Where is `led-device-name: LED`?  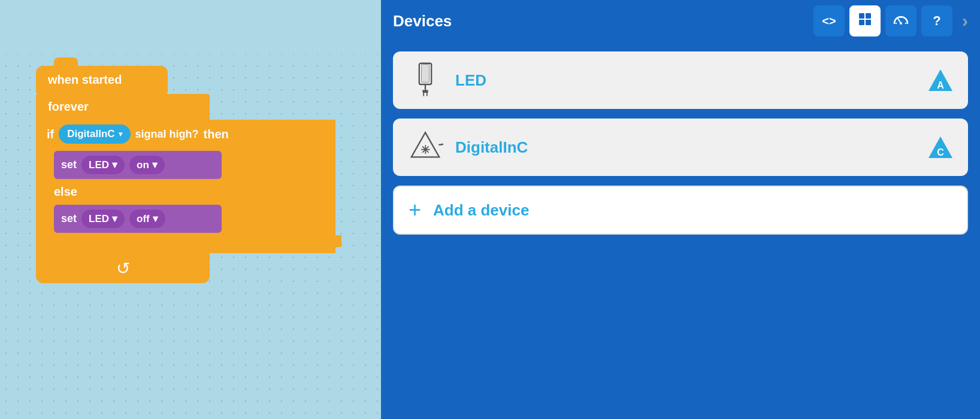 led-device-name: LED is located at coordinates (685, 80).